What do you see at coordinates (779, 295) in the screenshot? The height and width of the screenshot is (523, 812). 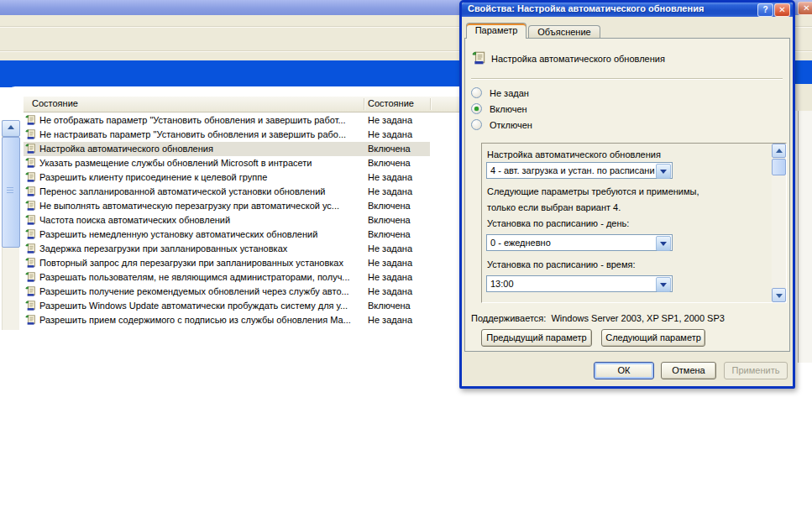 I see `arrow-down-icon` at bounding box center [779, 295].